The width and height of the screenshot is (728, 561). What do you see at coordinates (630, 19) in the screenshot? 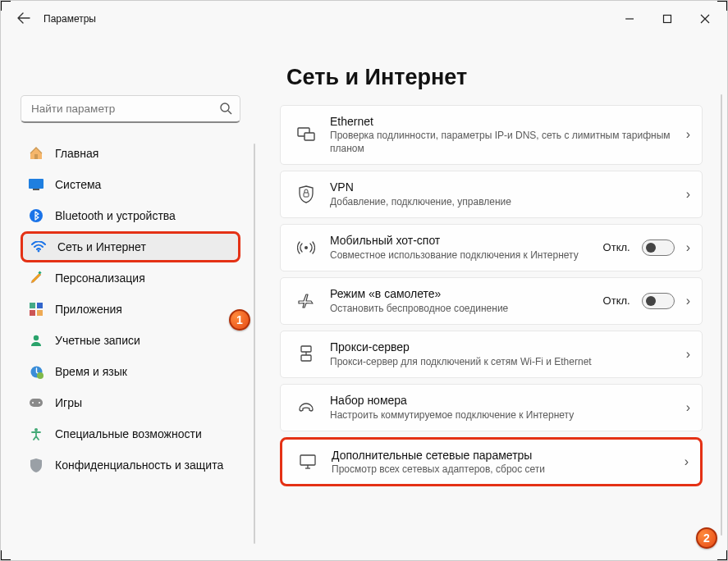
I see `minimize-button` at bounding box center [630, 19].